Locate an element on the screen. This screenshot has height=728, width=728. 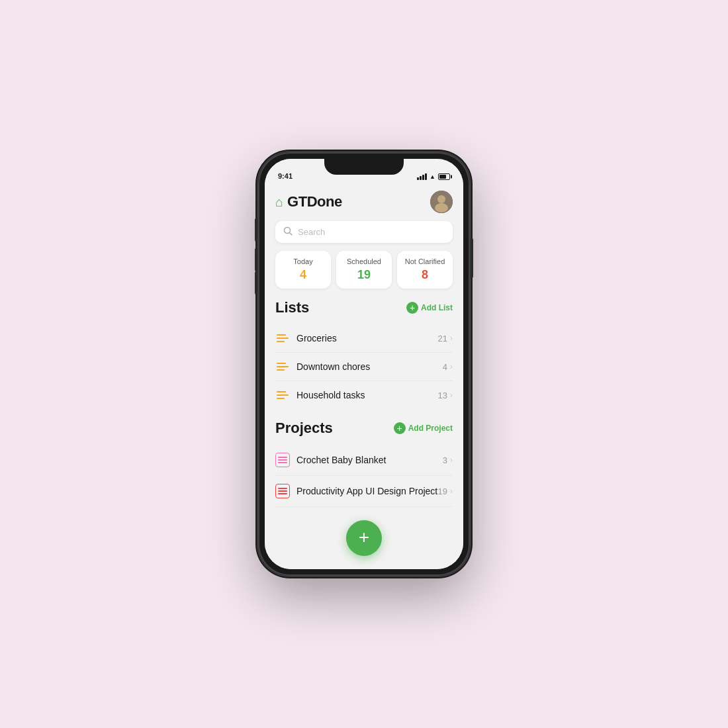
lists-section-header: Lists + Add List is located at coordinates (364, 308).